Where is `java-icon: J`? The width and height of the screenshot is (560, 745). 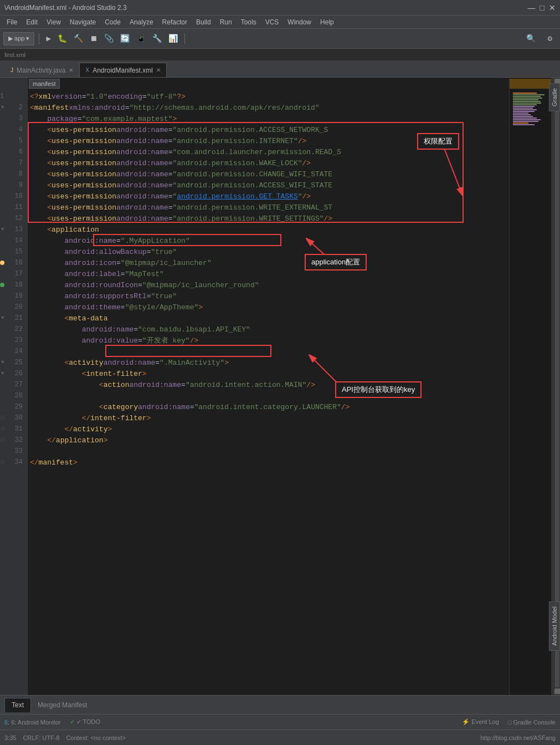 java-icon: J is located at coordinates (12, 70).